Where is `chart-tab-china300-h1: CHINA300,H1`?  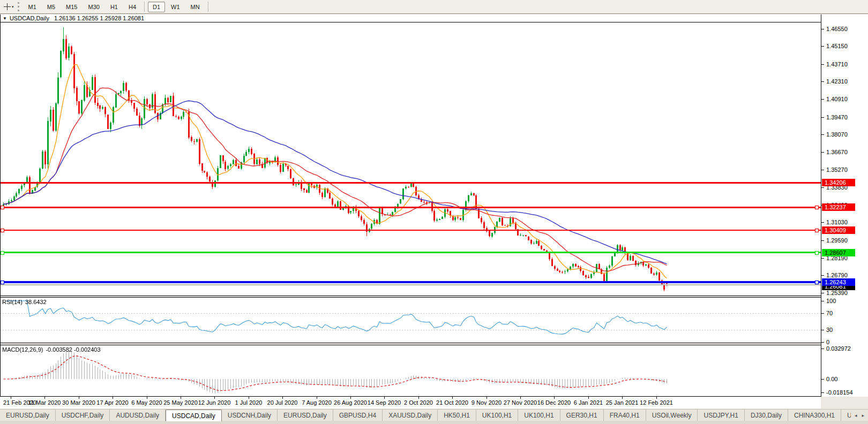
chart-tab-china300-h1: CHINA300,H1 is located at coordinates (814, 415).